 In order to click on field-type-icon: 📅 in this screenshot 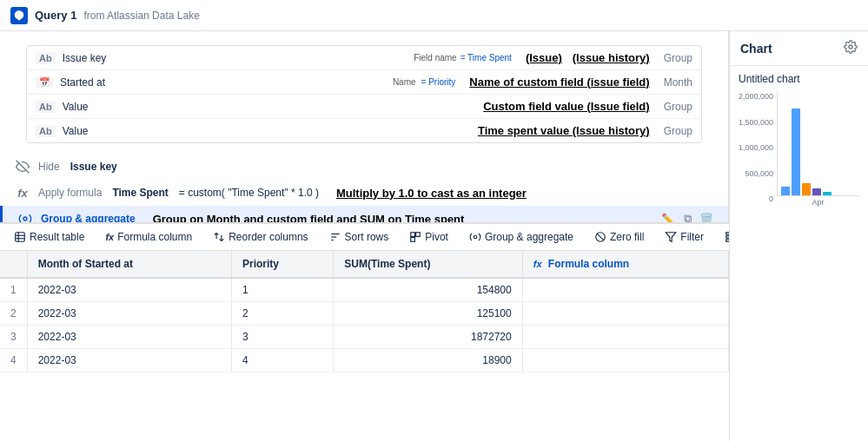, I will do `click(44, 82)`.